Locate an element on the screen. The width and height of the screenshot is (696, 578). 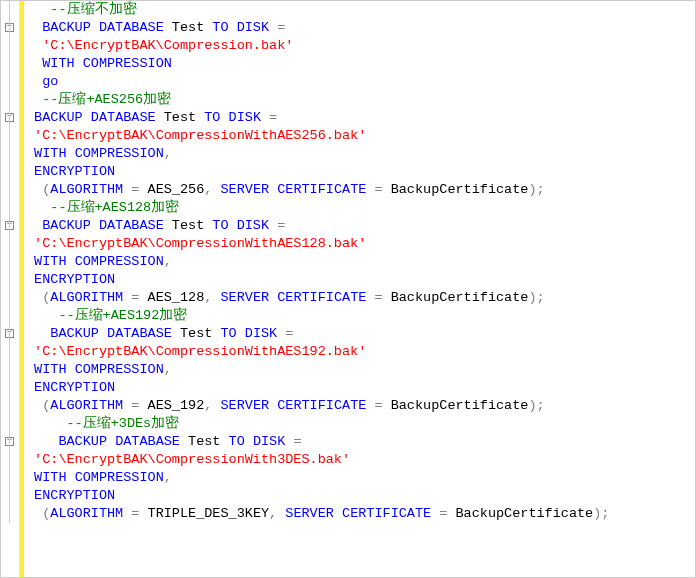
code-line: --压缩+AES192加密 is located at coordinates (360, 316).